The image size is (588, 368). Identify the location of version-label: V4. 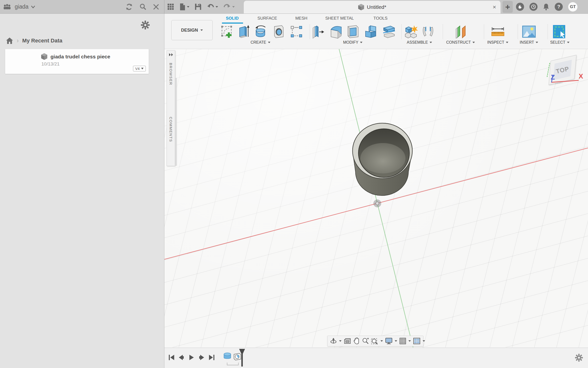
(137, 69).